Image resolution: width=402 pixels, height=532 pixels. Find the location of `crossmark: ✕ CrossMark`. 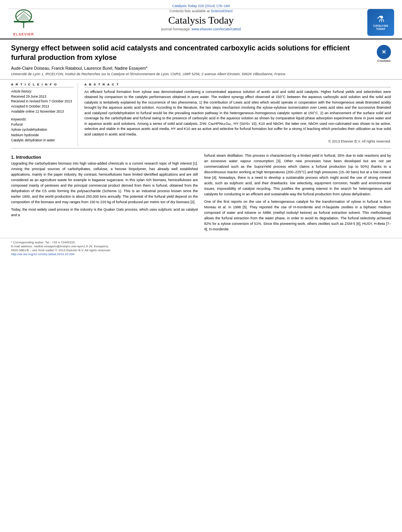

crossmark: ✕ CrossMark is located at coordinates (384, 54).